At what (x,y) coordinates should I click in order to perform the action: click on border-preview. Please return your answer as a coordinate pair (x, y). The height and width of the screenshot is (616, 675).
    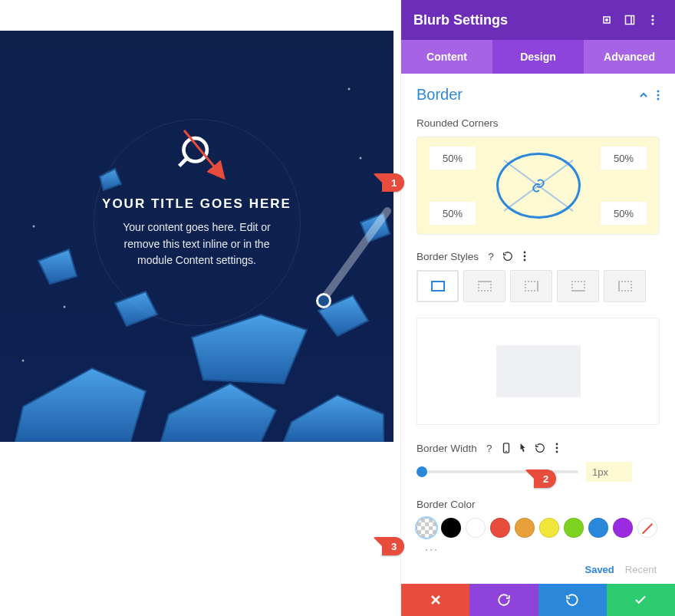
    Looking at the image, I should click on (538, 371).